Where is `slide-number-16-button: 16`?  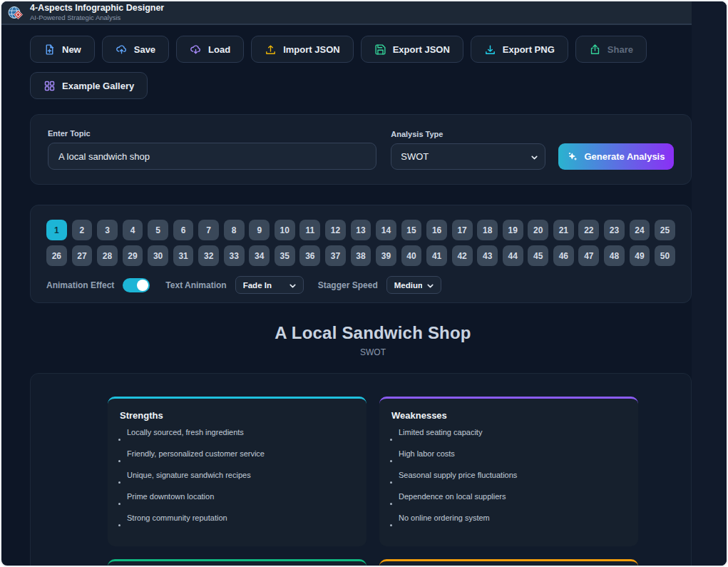 slide-number-16-button: 16 is located at coordinates (436, 230).